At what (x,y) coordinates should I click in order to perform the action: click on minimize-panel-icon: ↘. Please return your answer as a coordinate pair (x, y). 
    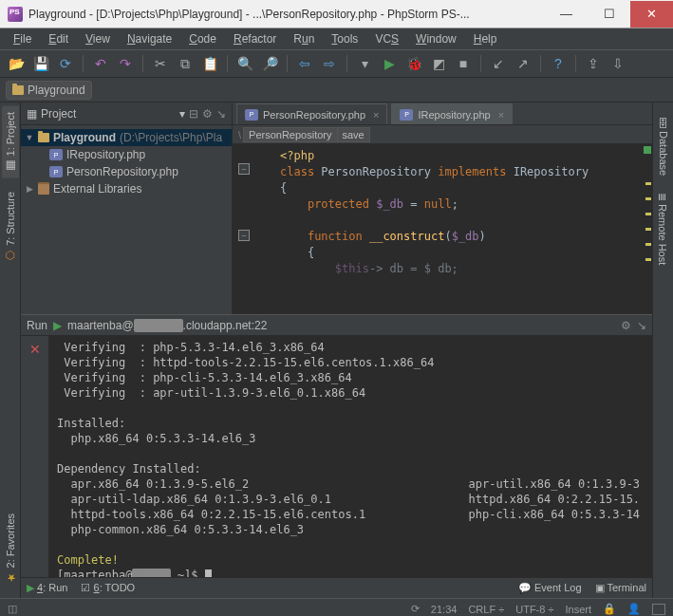
    Looking at the image, I should click on (642, 326).